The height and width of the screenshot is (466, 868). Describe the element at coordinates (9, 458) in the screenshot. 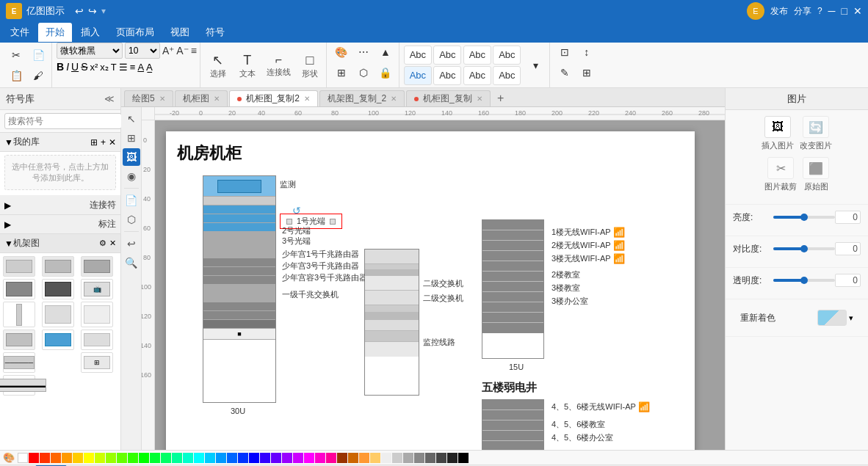

I see `color-dropper-icon: 🎨` at that location.